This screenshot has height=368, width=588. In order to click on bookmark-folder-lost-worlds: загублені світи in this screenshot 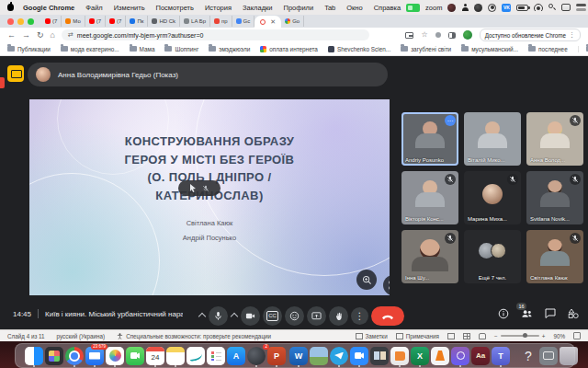, I will do `click(426, 50)`.